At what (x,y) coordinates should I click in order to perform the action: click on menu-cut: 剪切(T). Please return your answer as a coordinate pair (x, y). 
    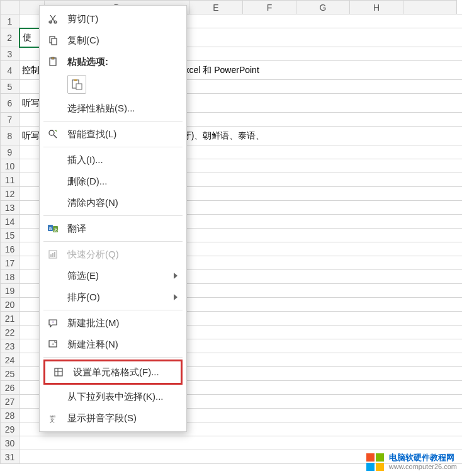
    Looking at the image, I should click on (113, 19).